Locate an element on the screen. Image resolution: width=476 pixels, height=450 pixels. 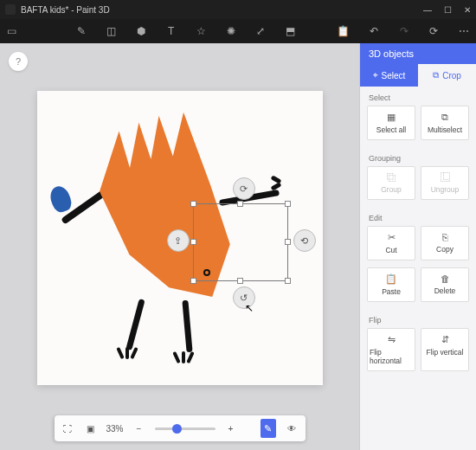
zoom-bar: ⛶ ▣ 33% − + ✎ 👁 is located at coordinates (179, 428).